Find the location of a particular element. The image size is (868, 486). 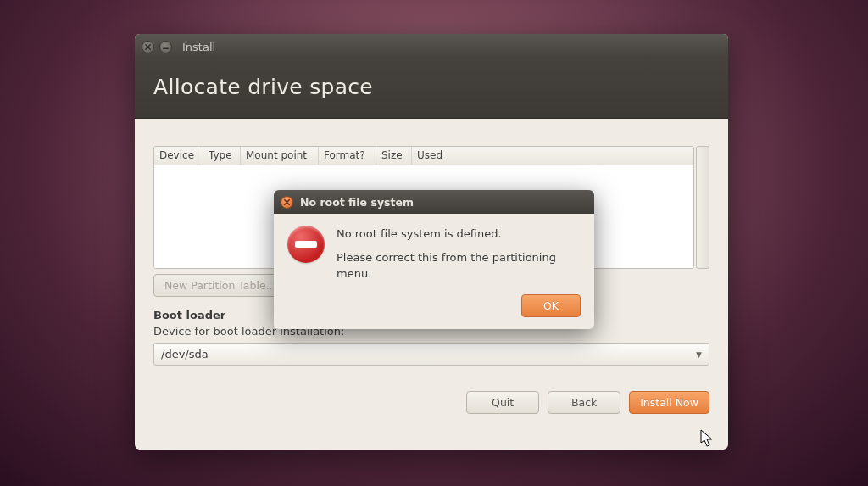

column-device: Device is located at coordinates (179, 156).